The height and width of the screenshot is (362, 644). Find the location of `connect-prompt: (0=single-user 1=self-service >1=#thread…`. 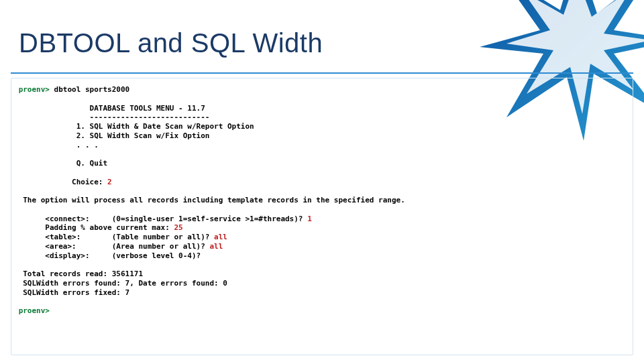

connect-prompt: (0=single-user 1=self-service >1=#thread… is located at coordinates (209, 219).